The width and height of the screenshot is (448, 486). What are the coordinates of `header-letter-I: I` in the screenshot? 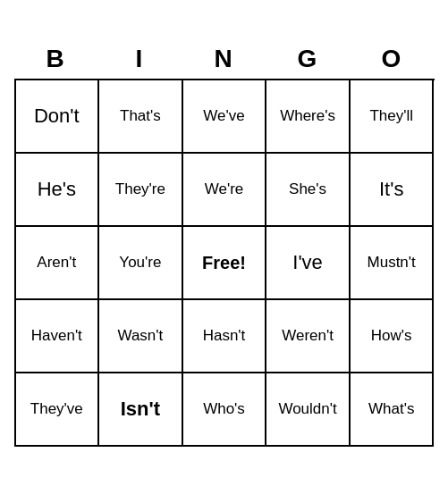 It's located at (140, 59).